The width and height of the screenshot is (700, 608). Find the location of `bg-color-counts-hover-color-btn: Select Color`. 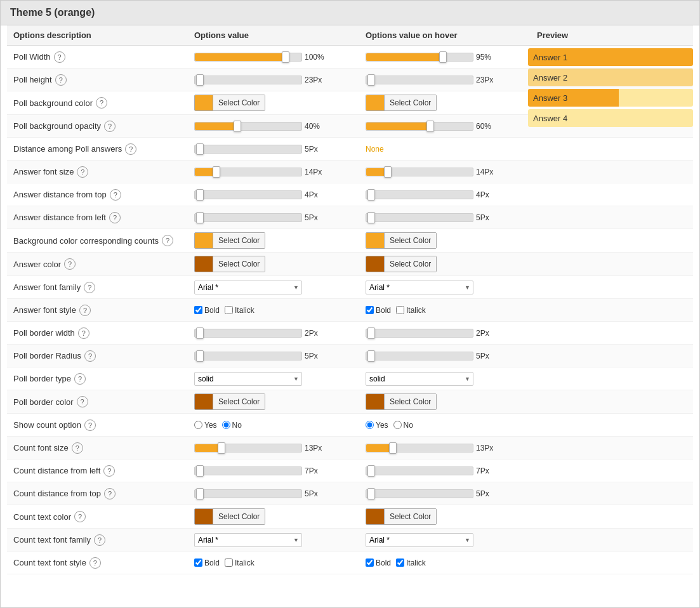

bg-color-counts-hover-color-btn: Select Color is located at coordinates (401, 241).